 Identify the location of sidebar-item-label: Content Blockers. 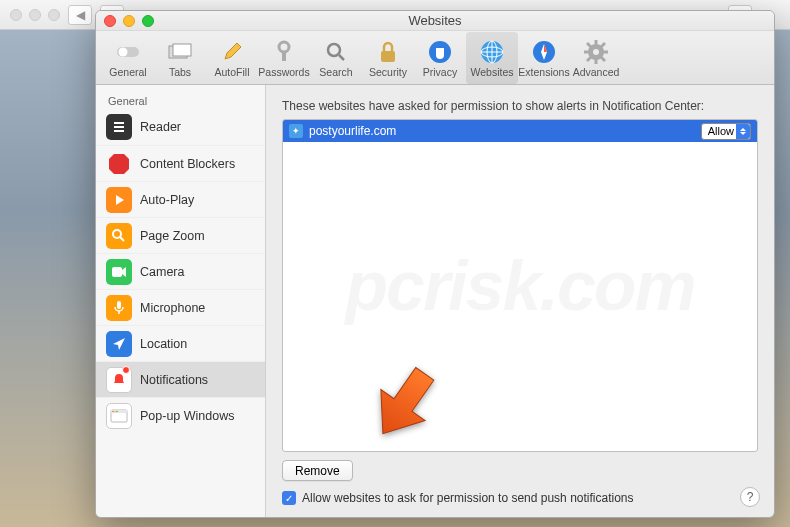
(188, 164).